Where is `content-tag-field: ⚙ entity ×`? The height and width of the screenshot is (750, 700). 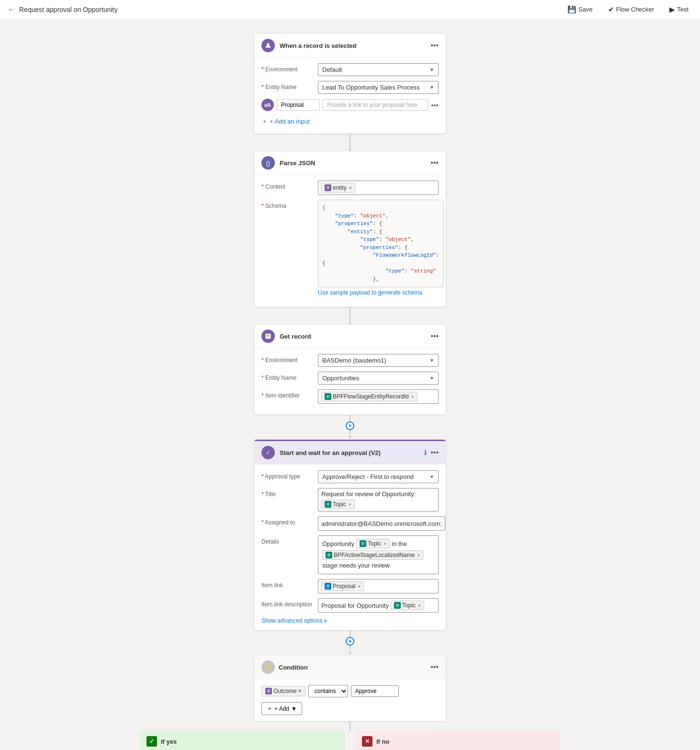
content-tag-field: ⚙ entity × is located at coordinates (378, 188).